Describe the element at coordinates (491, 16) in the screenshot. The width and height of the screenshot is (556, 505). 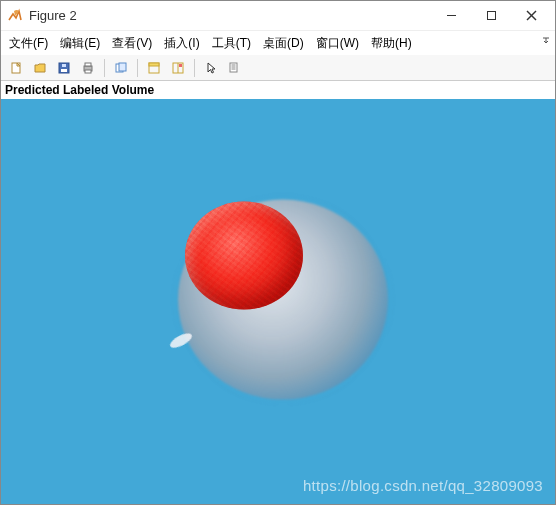
I see `maximize-button` at that location.